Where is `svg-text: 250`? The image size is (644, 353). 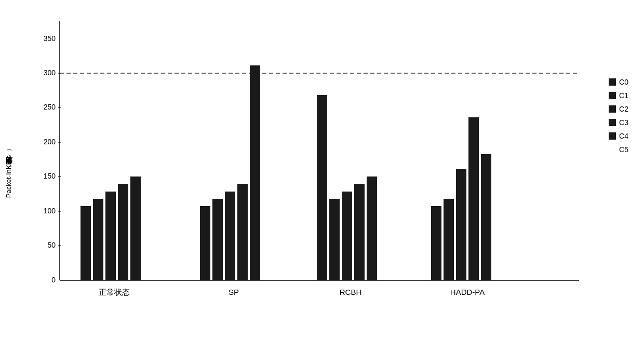
svg-text: 250 is located at coordinates (50, 107).